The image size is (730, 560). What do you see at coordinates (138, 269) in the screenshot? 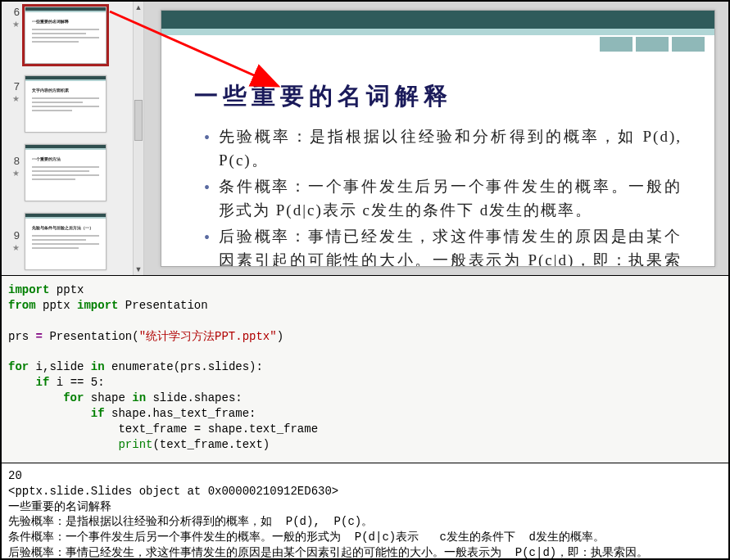
I see `scroll-down-icon: ▼` at bounding box center [138, 269].